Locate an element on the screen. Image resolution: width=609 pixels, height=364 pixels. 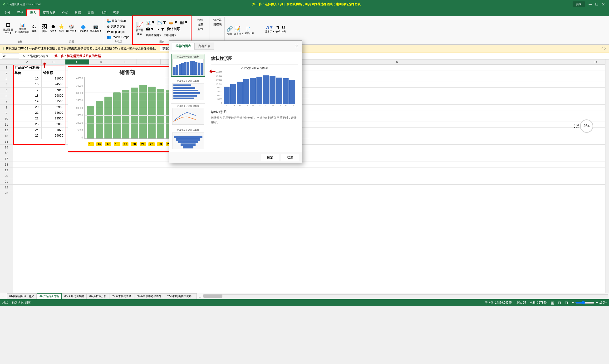
cell-b1 is located at coordinates (53, 67).